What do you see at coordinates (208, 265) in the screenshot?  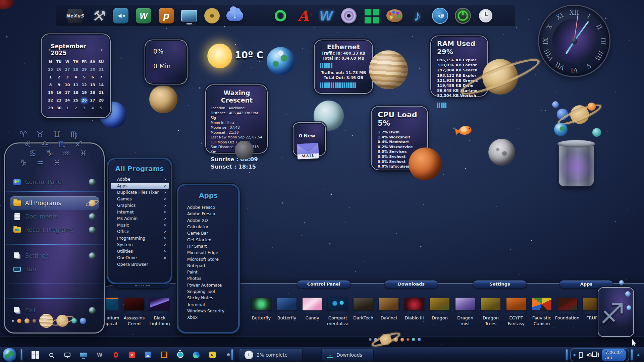 I see `menu-item: Notepad` at bounding box center [208, 265].